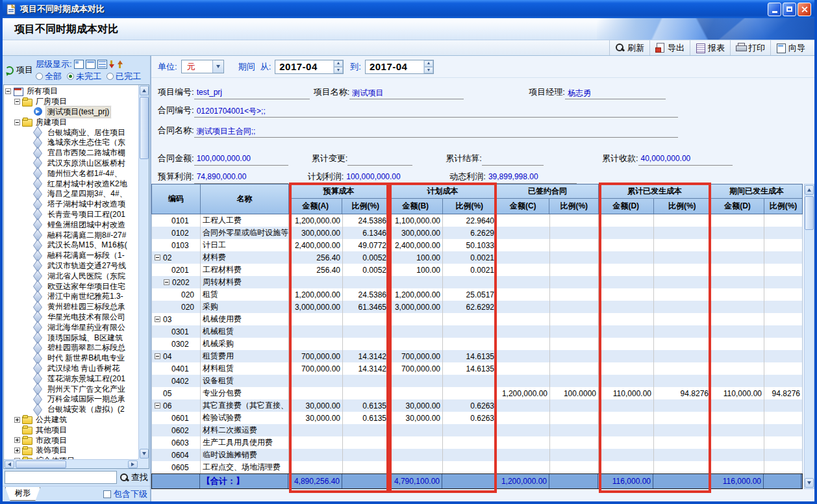 This screenshot has height=504, width=817. I want to click on table-row: 0603 生产工具用具使用费, so click(477, 443).